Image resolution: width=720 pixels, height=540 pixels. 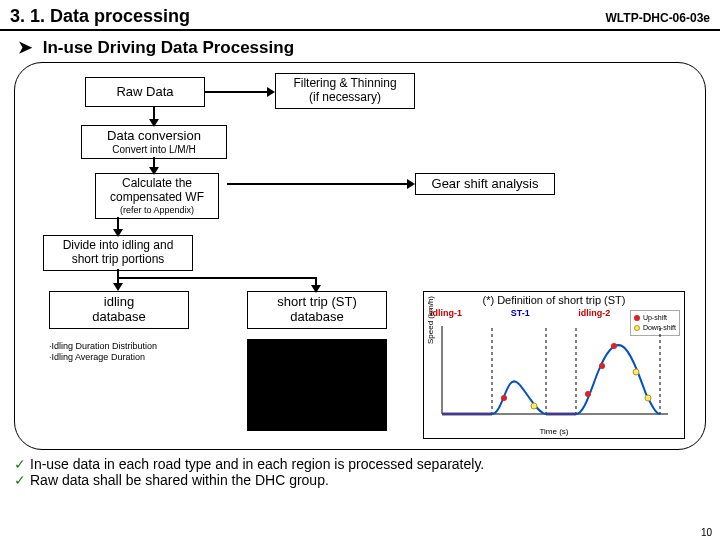 What do you see at coordinates (157, 198) in the screenshot?
I see `calc-line2: compensated WF` at bounding box center [157, 198].